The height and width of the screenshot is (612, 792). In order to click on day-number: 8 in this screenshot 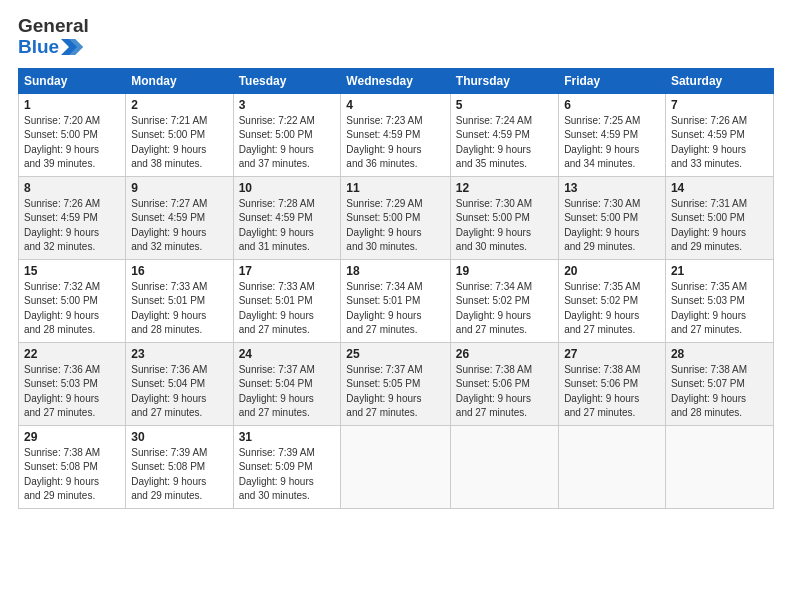, I will do `click(72, 188)`.